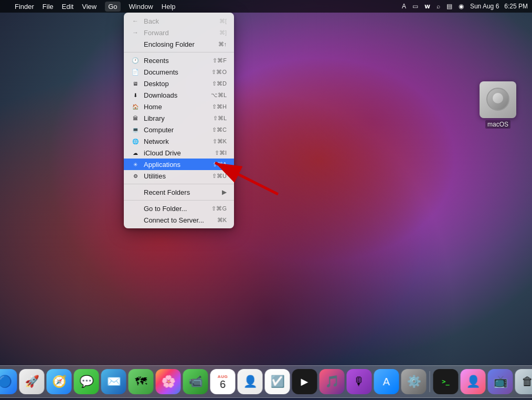  Describe the element at coordinates (178, 165) in the screenshot. I see `applications-label: Applications` at that location.